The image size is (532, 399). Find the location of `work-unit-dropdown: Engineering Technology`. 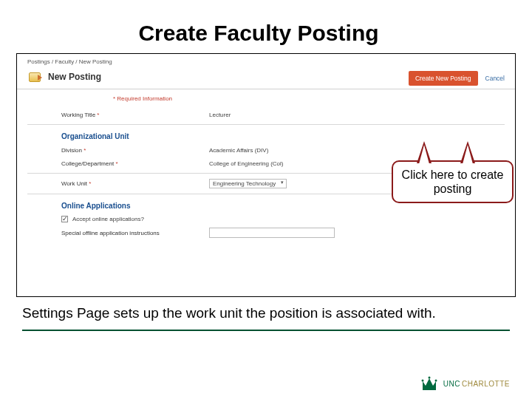

work-unit-dropdown: Engineering Technology is located at coordinates (248, 183).